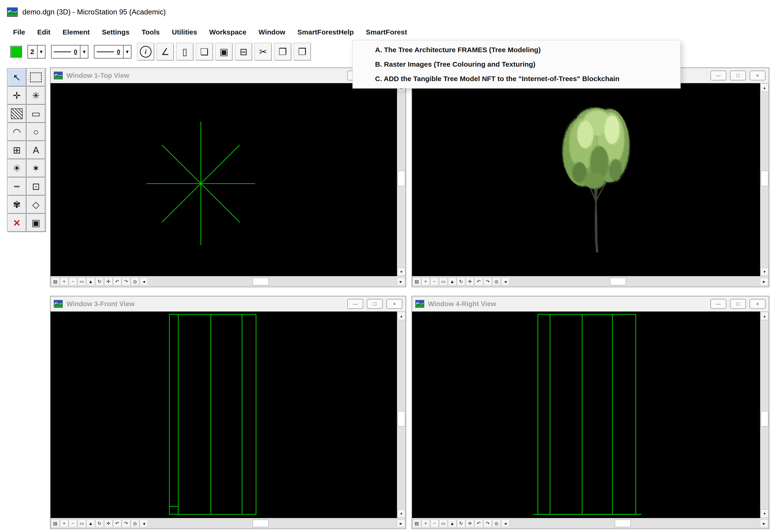 The height and width of the screenshot is (532, 772). I want to click on paste-icon: ❒, so click(302, 52).